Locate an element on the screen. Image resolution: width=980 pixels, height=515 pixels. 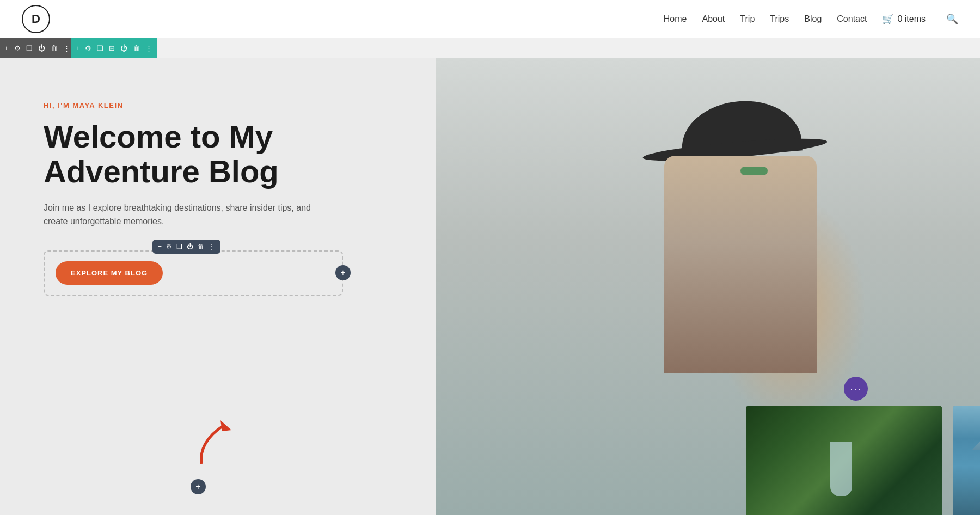
btn-toolbar-duplicate: ❑ is located at coordinates (180, 247).